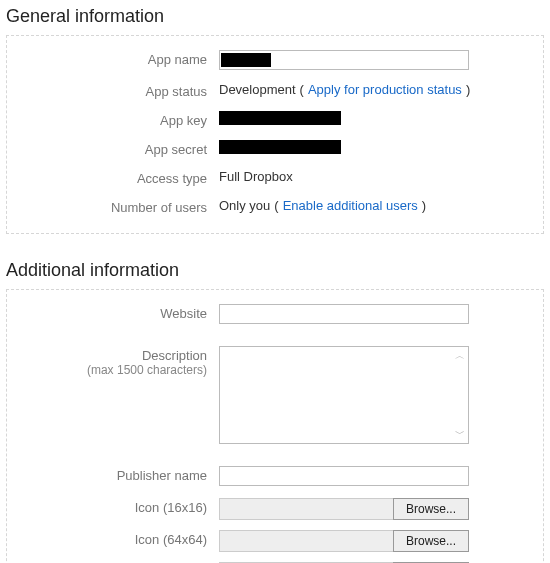  I want to click on label-website: Website, so click(113, 312).